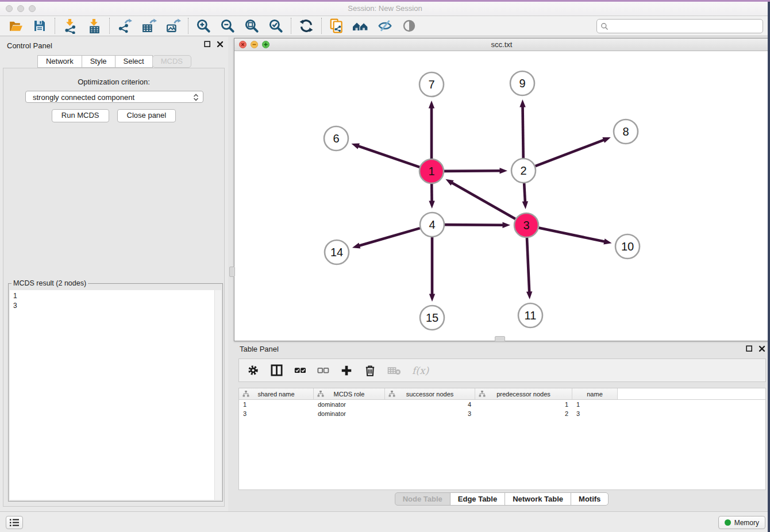 The width and height of the screenshot is (770, 532). I want to click on graph-node-15: 15, so click(432, 318).